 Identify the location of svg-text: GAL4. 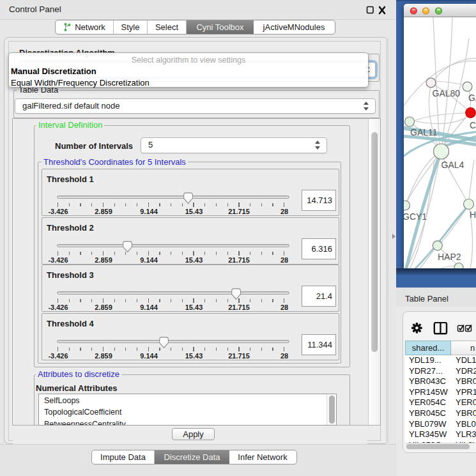
(453, 165).